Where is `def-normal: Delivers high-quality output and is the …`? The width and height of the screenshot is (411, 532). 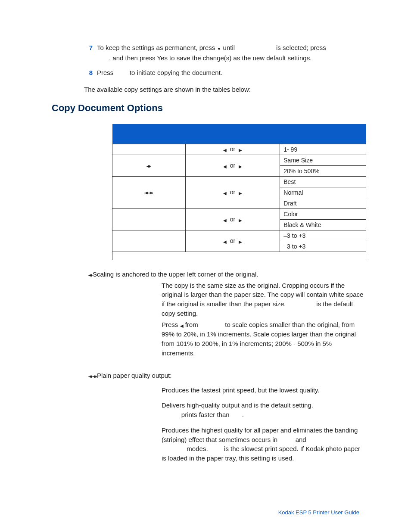
def-normal: Delivers high-quality output and is the … is located at coordinates (263, 410).